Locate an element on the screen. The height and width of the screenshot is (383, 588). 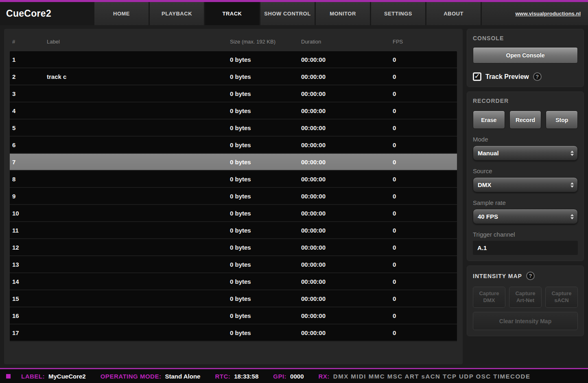
nav-tab-home: HOME is located at coordinates (121, 14).